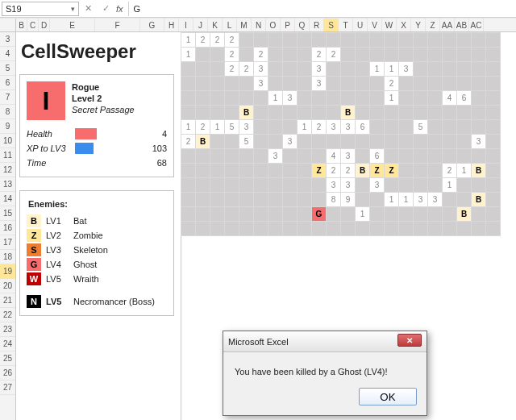  What do you see at coordinates (118, 25) in the screenshot?
I see `col-header-F: F` at bounding box center [118, 25].